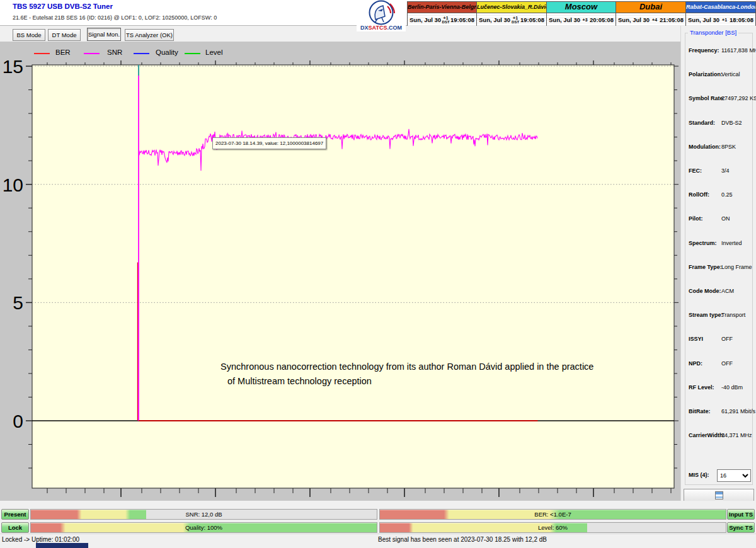  What do you see at coordinates (553, 528) in the screenshot?
I see `level-bar-label: Level: 60%` at bounding box center [553, 528].